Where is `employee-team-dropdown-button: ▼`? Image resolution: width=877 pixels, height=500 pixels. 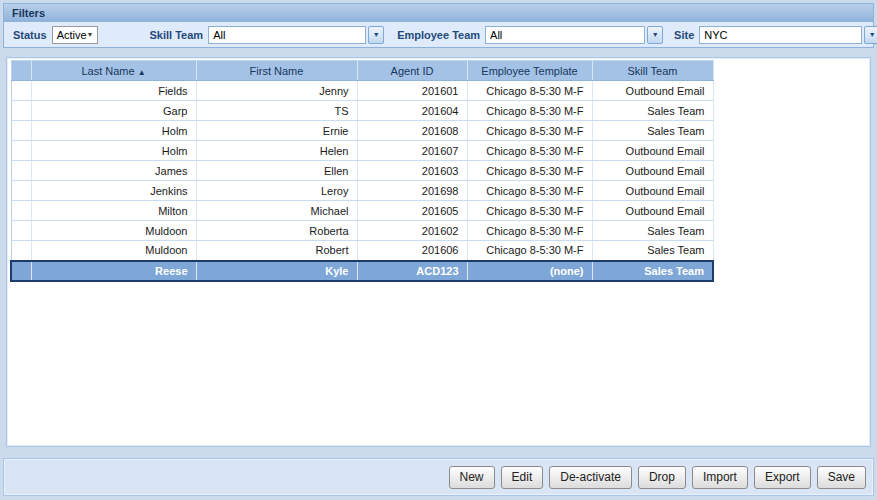
employee-team-dropdown-button: ▼ is located at coordinates (655, 35).